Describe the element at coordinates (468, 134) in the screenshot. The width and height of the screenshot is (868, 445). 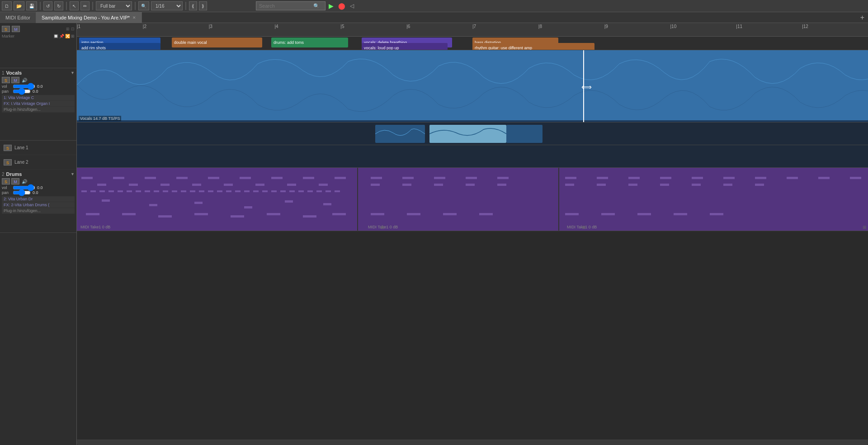
I see `lane1-clip2` at that location.